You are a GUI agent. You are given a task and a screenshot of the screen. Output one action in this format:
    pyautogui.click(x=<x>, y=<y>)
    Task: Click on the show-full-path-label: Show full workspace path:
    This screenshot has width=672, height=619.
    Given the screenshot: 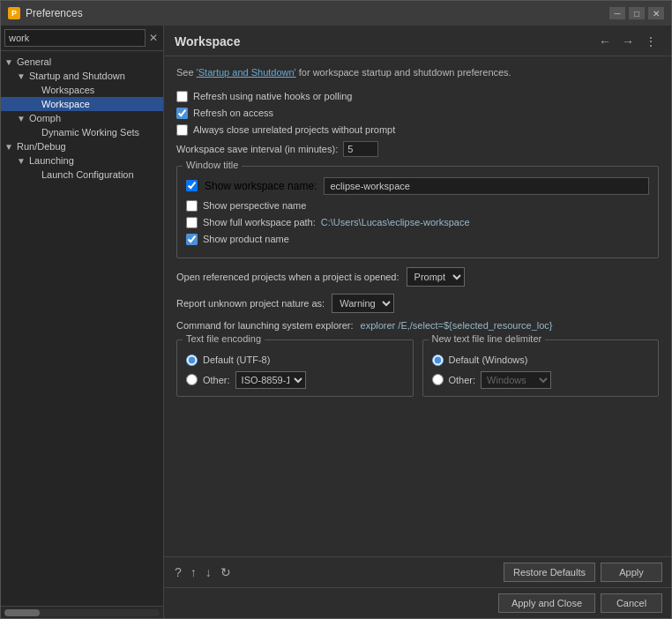 What is the action you would take?
    pyautogui.click(x=259, y=222)
    